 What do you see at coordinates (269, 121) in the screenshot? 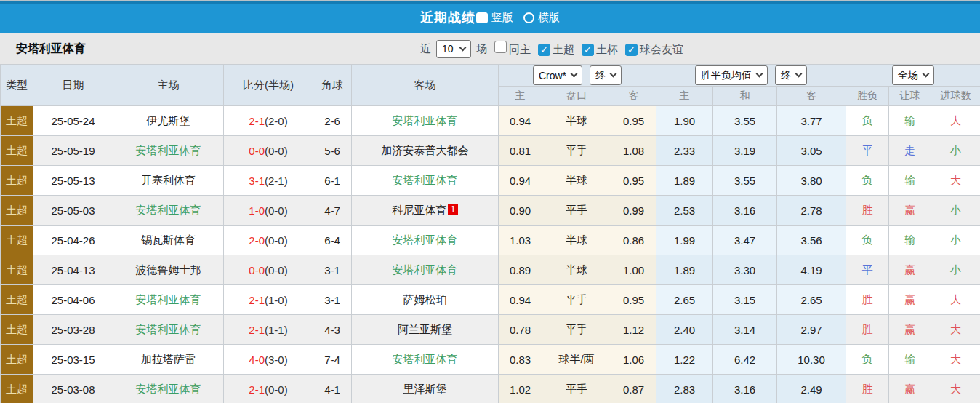
I see `score-cell: 2-1(2-0)` at bounding box center [269, 121].